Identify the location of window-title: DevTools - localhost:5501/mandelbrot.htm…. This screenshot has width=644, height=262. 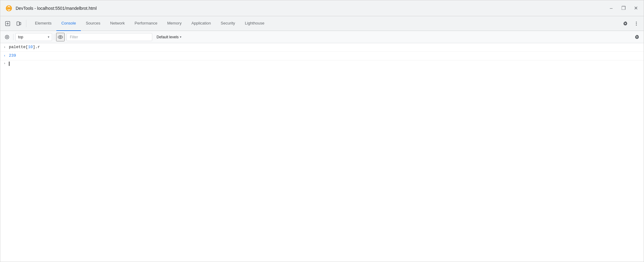
(312, 8).